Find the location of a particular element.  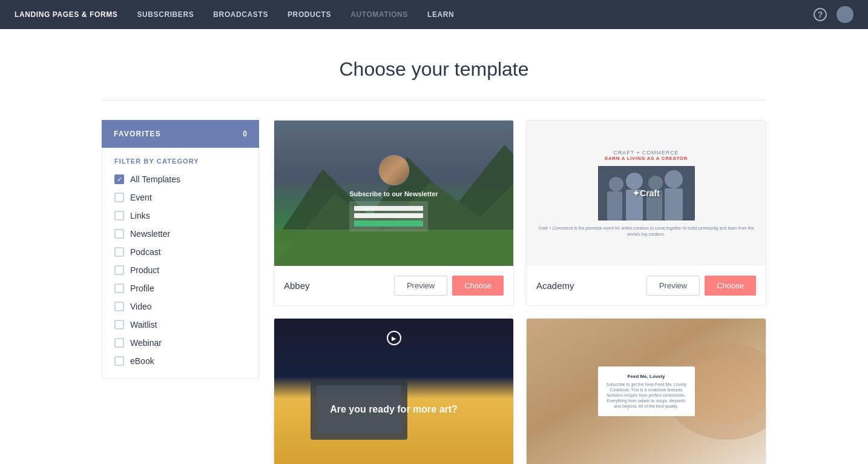

template-thumbnail-academy: Craft + Commerce Earn a Living as a Crea… is located at coordinates (646, 193).